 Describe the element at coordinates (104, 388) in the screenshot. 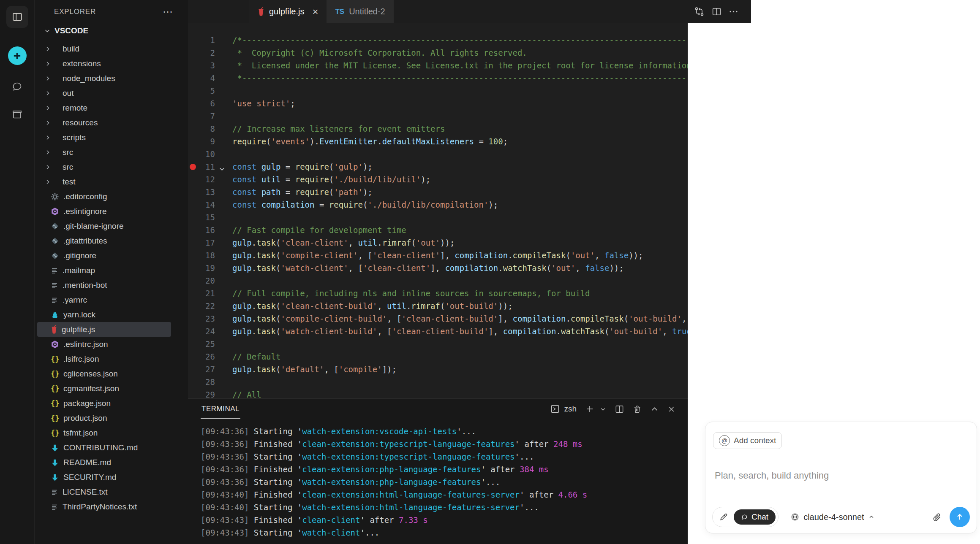

I see `tree-file-cgmanifest.json: {}cgmanifest.json` at that location.